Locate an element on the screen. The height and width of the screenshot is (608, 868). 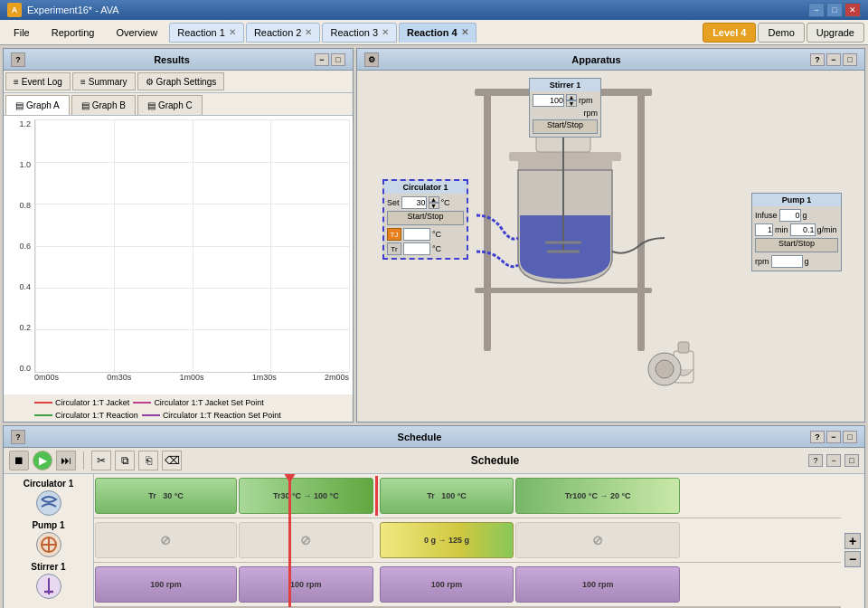
circulator-start-stop-btn: Start/Stop is located at coordinates (425, 218).